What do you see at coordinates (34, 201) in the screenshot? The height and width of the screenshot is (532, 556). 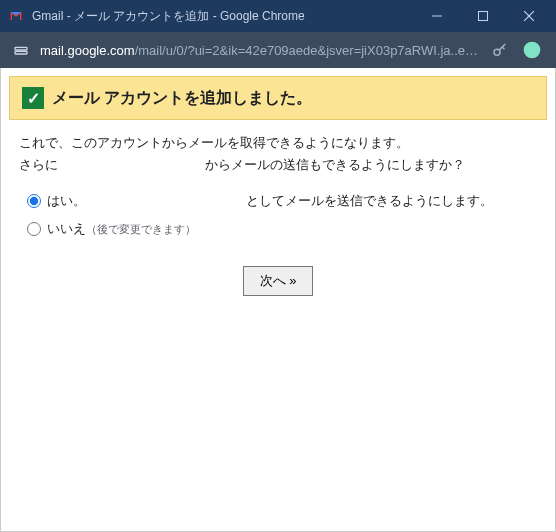 I see `radio-yes` at bounding box center [34, 201].